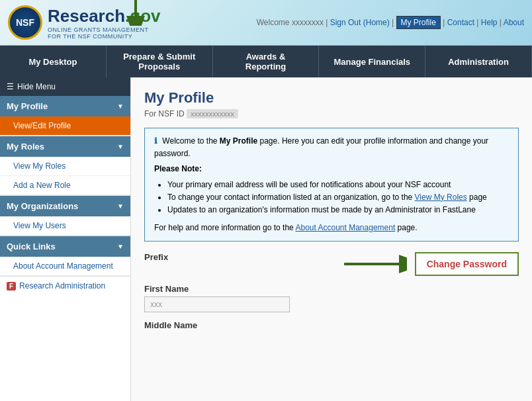 The height and width of the screenshot is (401, 532). Describe the element at coordinates (65, 286) in the screenshot. I see `sidebar-item-research-admin: F Research Administration` at that location.